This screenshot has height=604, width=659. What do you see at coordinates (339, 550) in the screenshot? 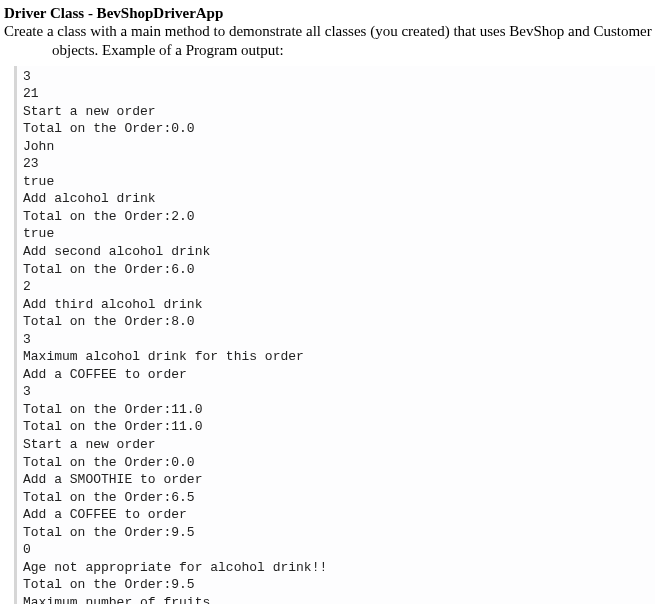
I see `output-line: 0` at bounding box center [339, 550].